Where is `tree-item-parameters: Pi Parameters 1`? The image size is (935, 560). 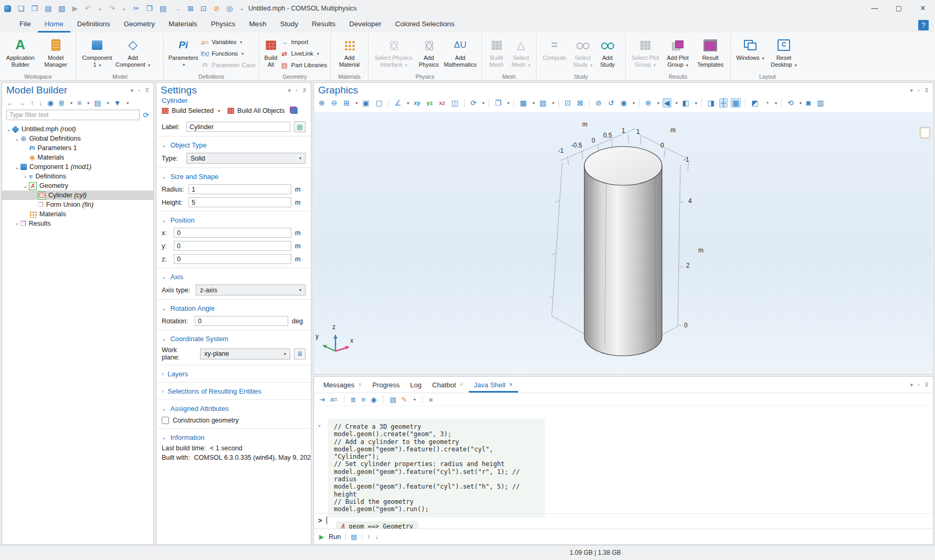 tree-item-parameters: Pi Parameters 1 is located at coordinates (78, 148).